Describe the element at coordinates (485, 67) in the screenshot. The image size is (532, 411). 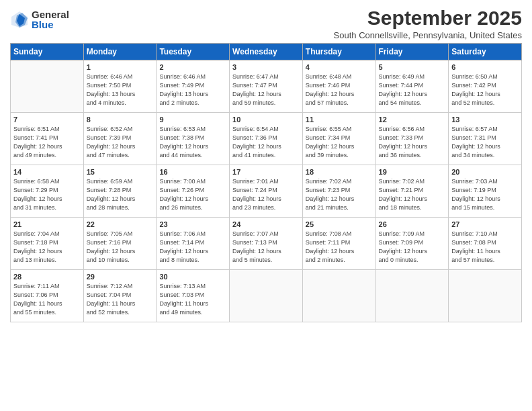
I see `day-number: 6` at that location.